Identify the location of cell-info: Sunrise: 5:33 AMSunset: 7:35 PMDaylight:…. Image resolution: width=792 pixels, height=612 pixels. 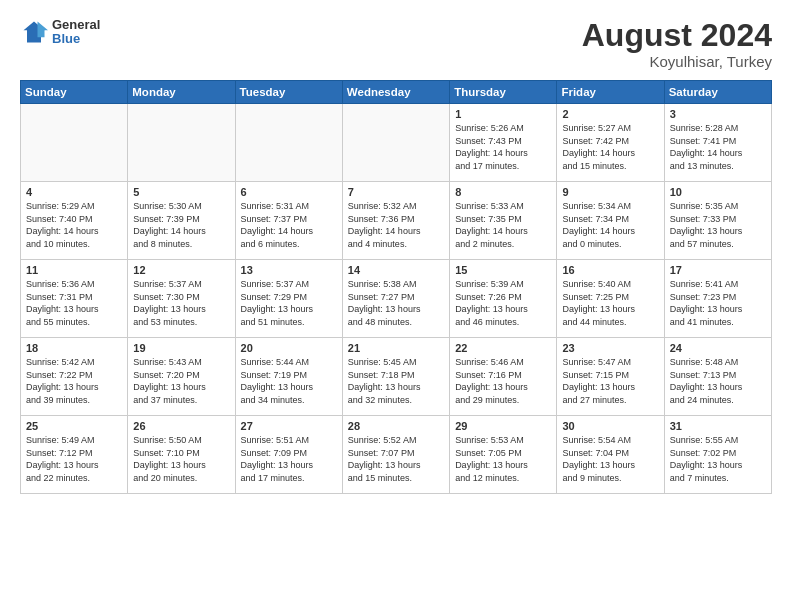
(503, 225).